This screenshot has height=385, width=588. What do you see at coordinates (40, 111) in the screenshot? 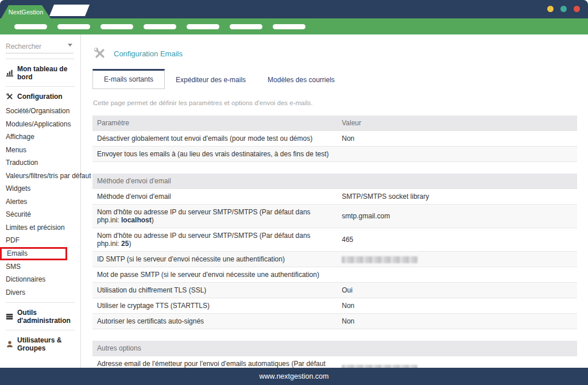
I see `sidebar-item-societe: Société/Organisation` at bounding box center [40, 111].